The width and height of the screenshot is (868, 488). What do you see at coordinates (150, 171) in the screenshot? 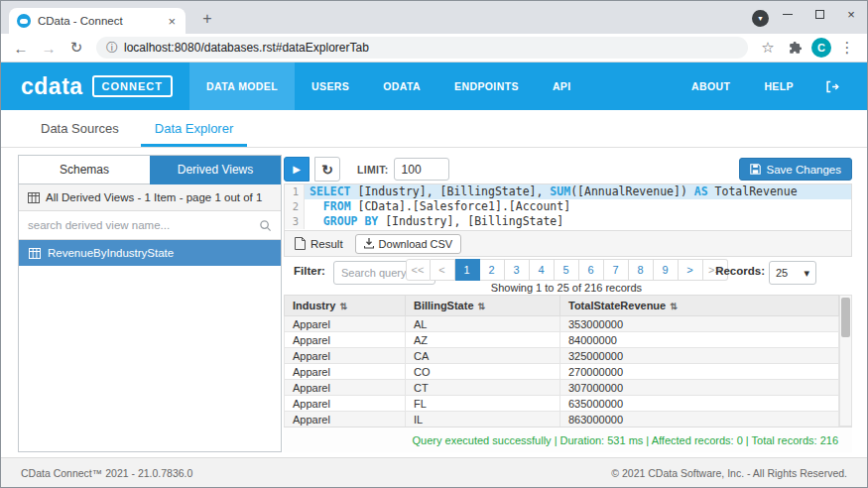
I see `sidebar-tabs: Schemas Derived Views` at bounding box center [150, 171].